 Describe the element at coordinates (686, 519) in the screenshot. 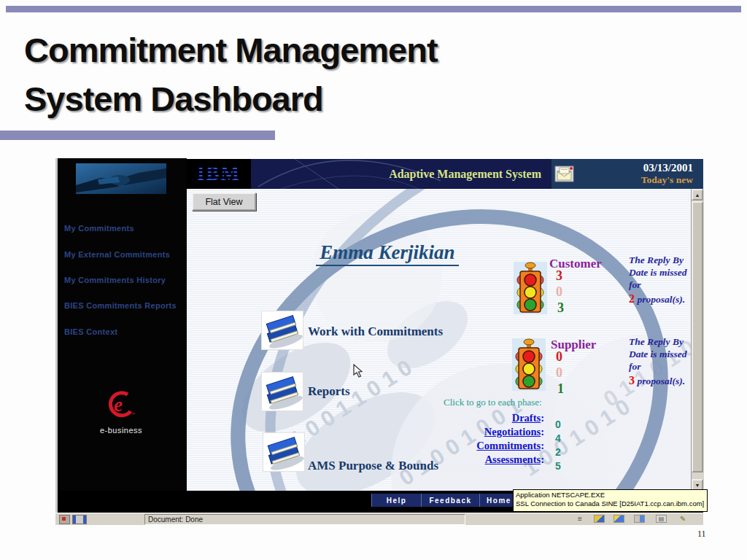

I see `edit-pencil-icon: ✎` at that location.